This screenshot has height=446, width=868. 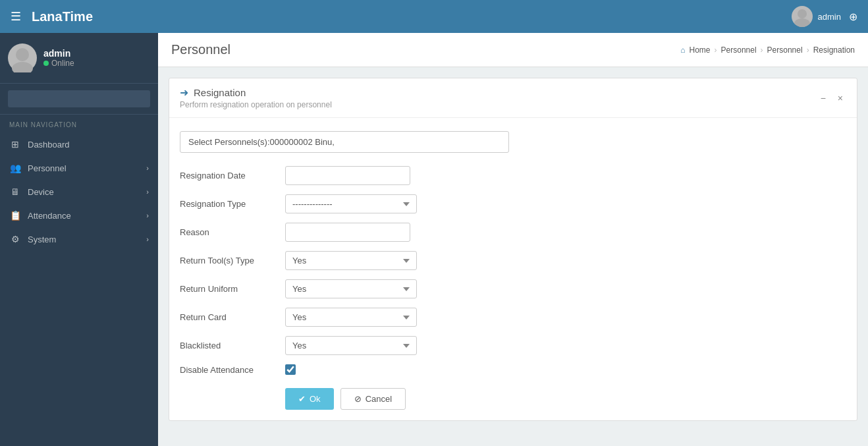 What do you see at coordinates (682, 50) in the screenshot?
I see `home-icon: ⌂` at bounding box center [682, 50].